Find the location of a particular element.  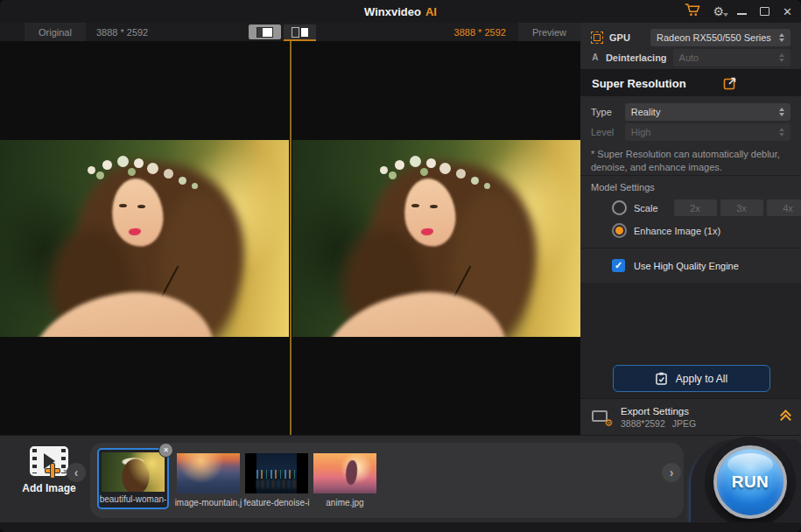

apply-to-all-button: Apply to All is located at coordinates (692, 378).